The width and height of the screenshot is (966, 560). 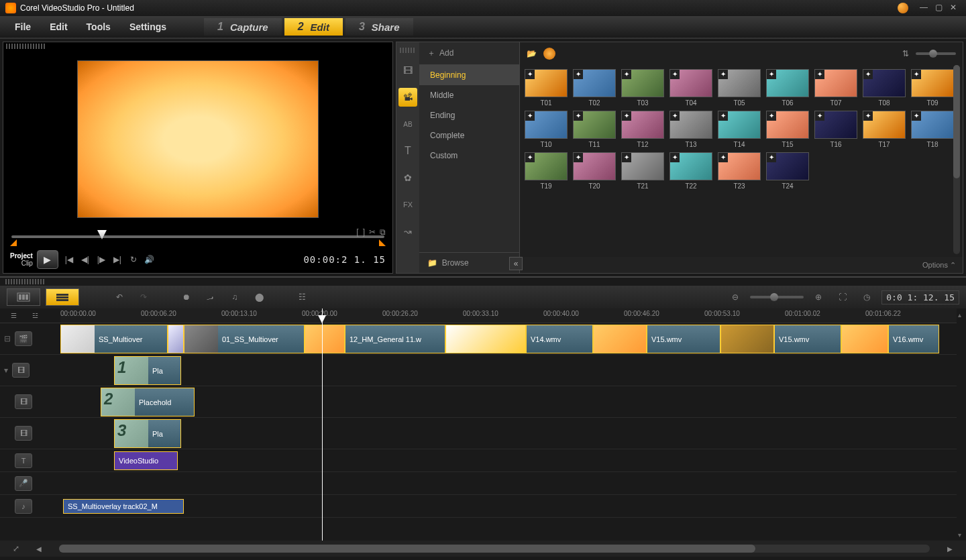 What do you see at coordinates (884, 129) in the screenshot?
I see `thumb-t17: ✦T17` at bounding box center [884, 129].